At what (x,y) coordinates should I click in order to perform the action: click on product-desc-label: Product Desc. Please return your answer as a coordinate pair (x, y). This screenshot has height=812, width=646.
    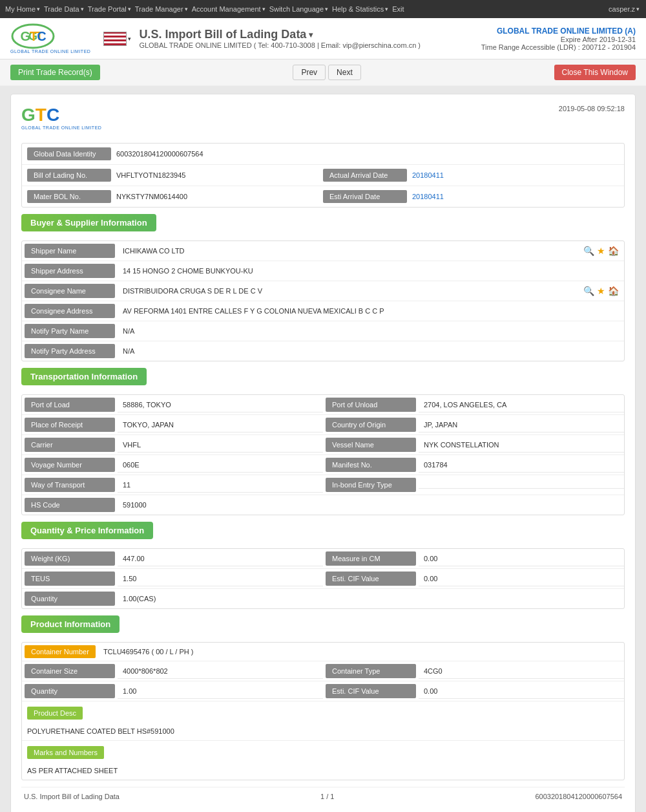
    Looking at the image, I should click on (55, 713).